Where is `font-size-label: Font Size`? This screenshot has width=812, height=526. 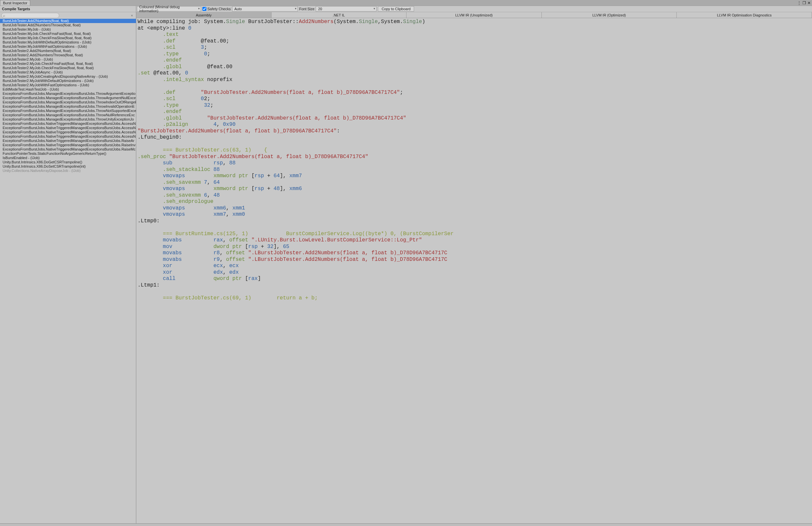 font-size-label: Font Size is located at coordinates (307, 9).